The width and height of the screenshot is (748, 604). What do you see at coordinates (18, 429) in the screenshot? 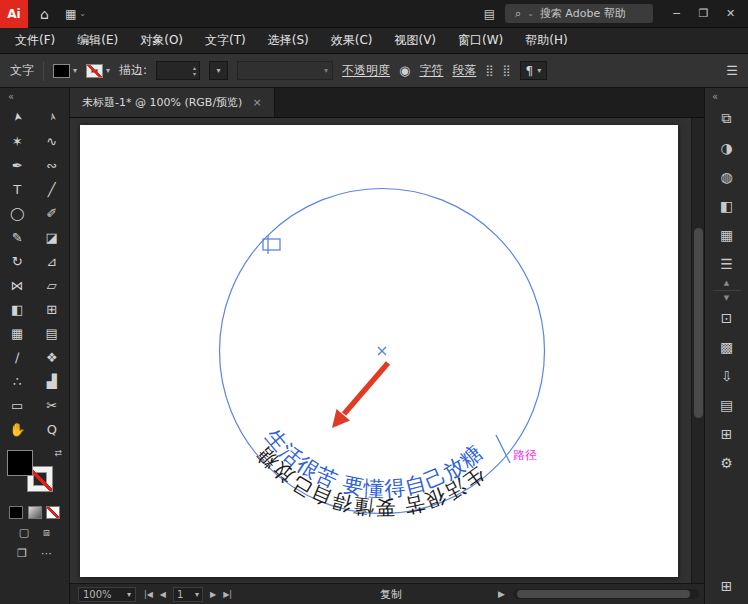
I see `hand-tool: ✋` at bounding box center [18, 429].